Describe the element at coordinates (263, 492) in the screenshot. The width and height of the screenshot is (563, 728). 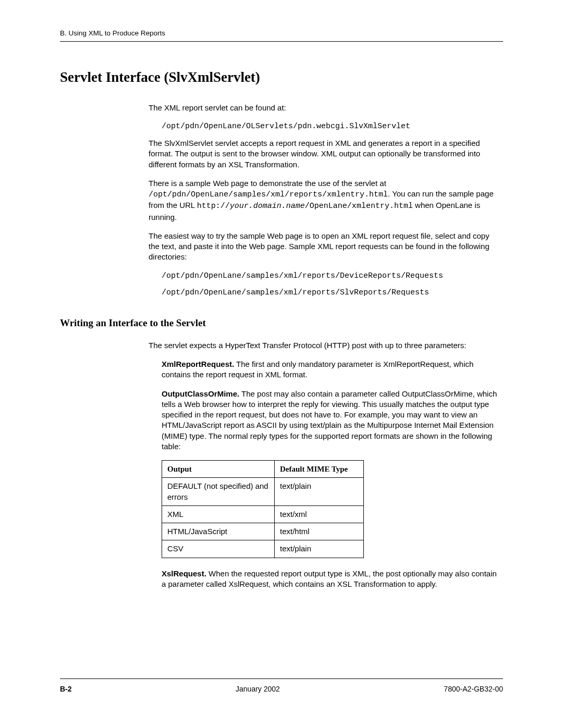
I see `table-row: DEFAULT (not specified) and errors text/…` at that location.